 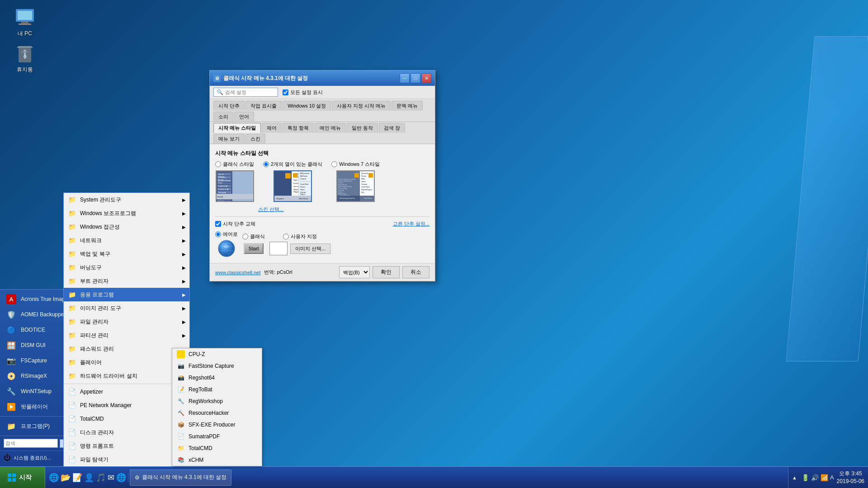 What do you see at coordinates (127, 446) in the screenshot?
I see `menu-item-cmd: 📄 명령 프롬프트` at bounding box center [127, 446].